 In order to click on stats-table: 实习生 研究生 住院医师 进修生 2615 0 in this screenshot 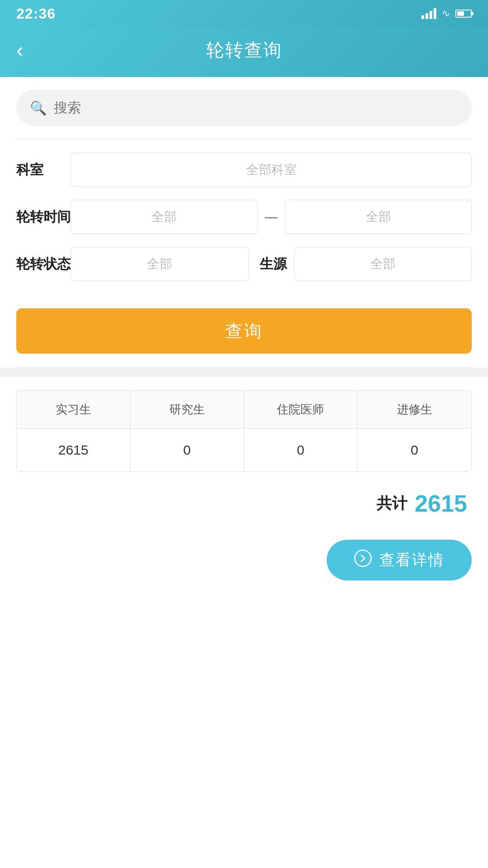, I will do `click(244, 431)`.